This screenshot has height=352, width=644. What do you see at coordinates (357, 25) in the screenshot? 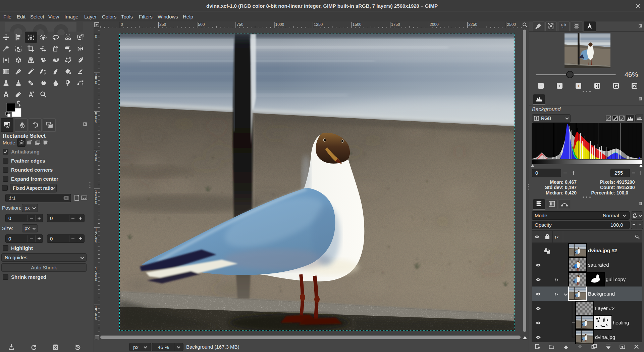
I see `svg-text: 1500` at bounding box center [357, 25].